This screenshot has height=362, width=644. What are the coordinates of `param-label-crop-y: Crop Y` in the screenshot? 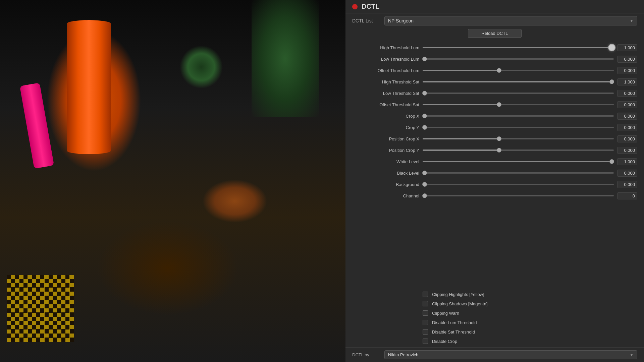 It's located at (386, 127).